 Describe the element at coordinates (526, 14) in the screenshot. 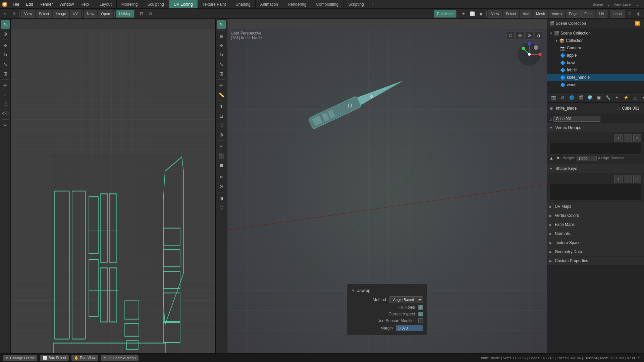

I see `vp-add-btn: Add` at that location.